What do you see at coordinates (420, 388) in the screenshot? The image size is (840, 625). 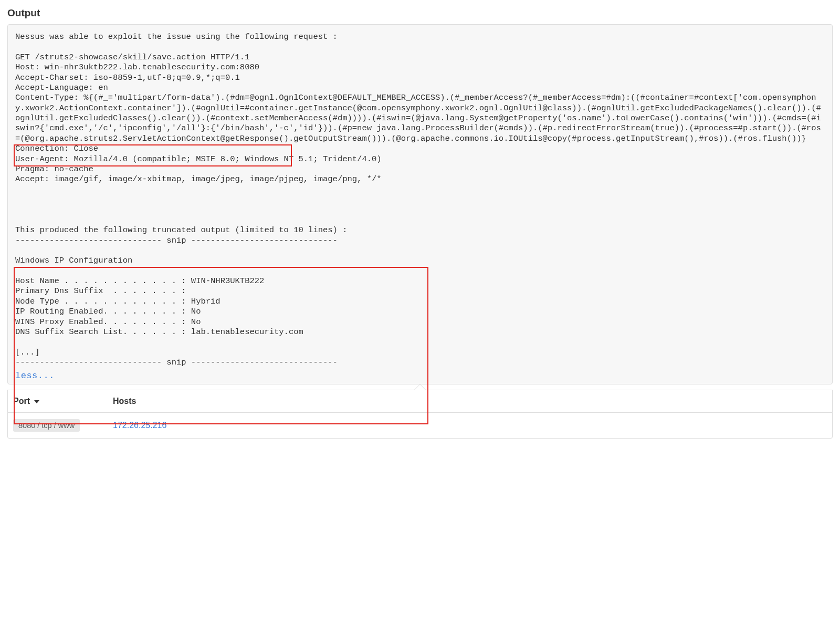 I see `table-notch-icon` at bounding box center [420, 388].